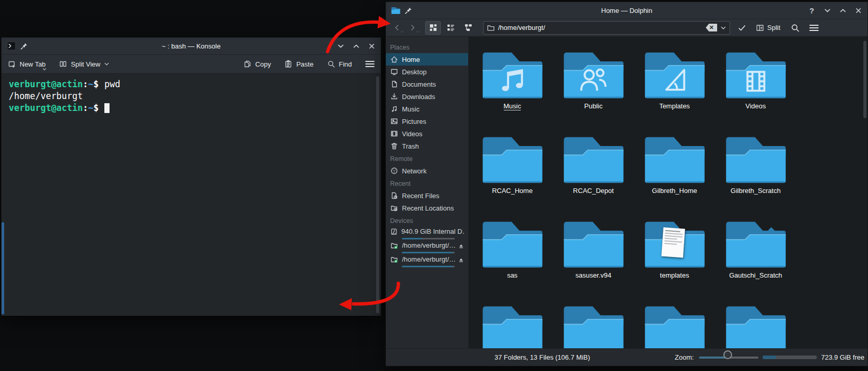  Describe the element at coordinates (594, 81) in the screenshot. I see `folder-item-public: Public` at that location.